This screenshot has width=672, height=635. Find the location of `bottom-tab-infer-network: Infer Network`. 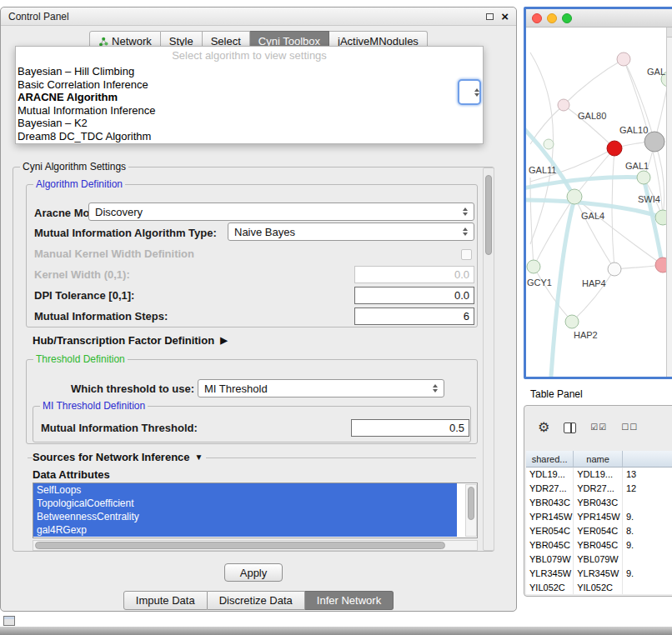

bottom-tab-infer-network: Infer Network is located at coordinates (349, 600).